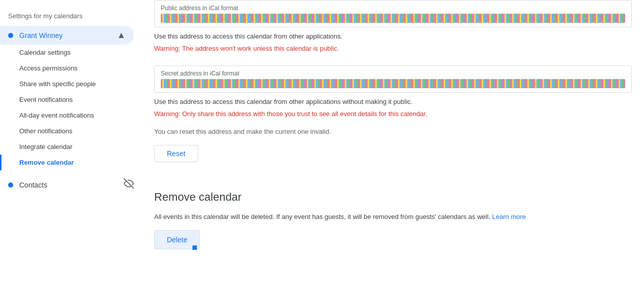 The height and width of the screenshot is (295, 644). Describe the element at coordinates (393, 73) in the screenshot. I see `secret-address-label: Secret address in iCal format` at that location.